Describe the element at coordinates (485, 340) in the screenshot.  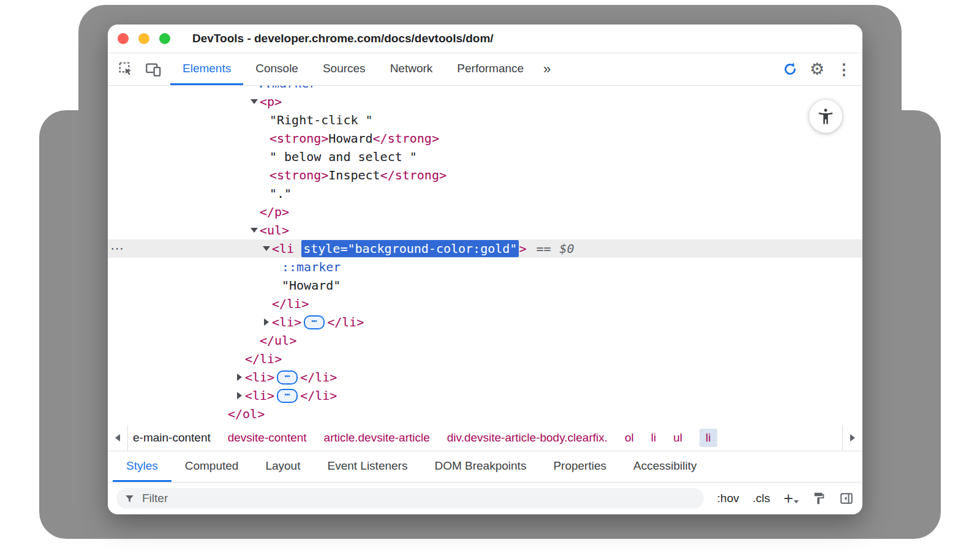
I see `tree-line-ul-close: </ul>` at that location.